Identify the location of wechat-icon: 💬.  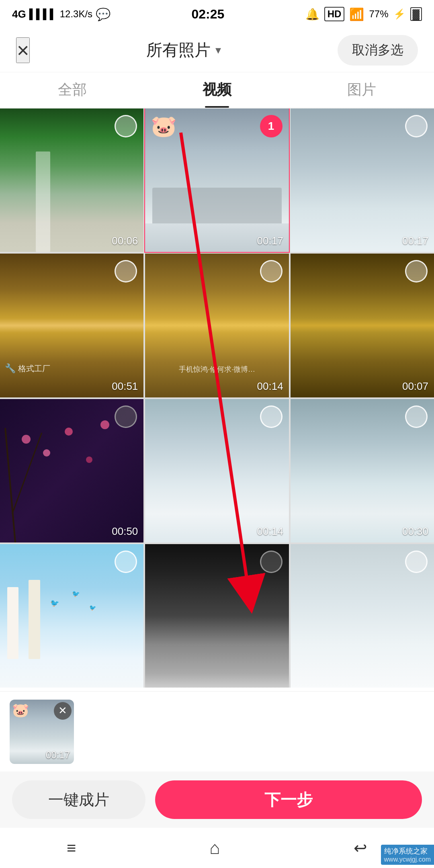
(103, 14).